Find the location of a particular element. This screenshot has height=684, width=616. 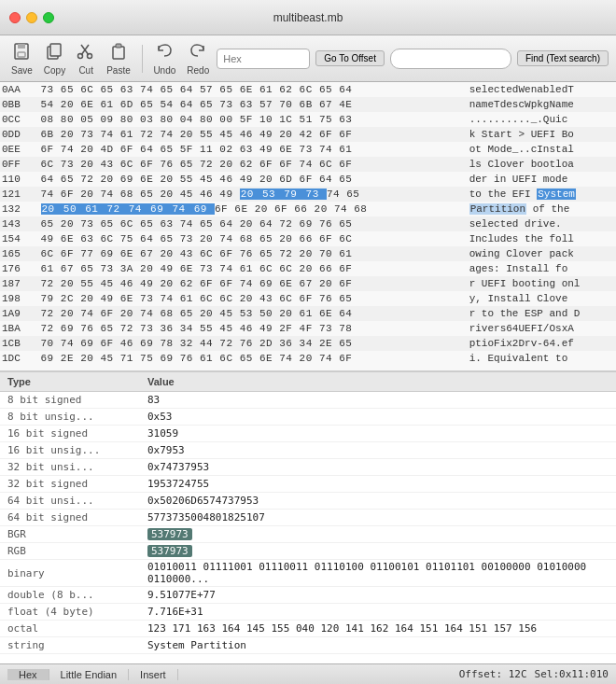

table-row: 15449 6E 63 6C 75 64 65 73 20 74 68 65 2… is located at coordinates (308, 239).